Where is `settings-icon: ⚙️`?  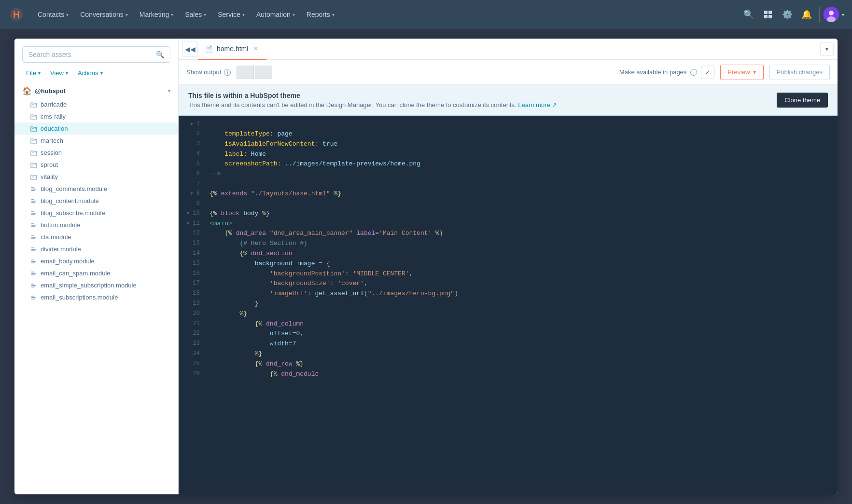 settings-icon: ⚙️ is located at coordinates (787, 14).